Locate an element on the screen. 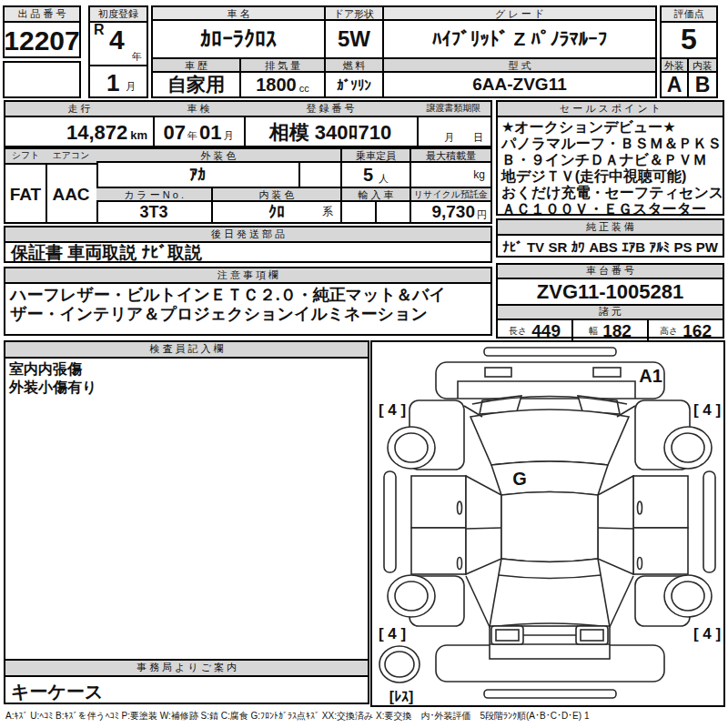  transfer-month-label: 月 is located at coordinates (450, 138).